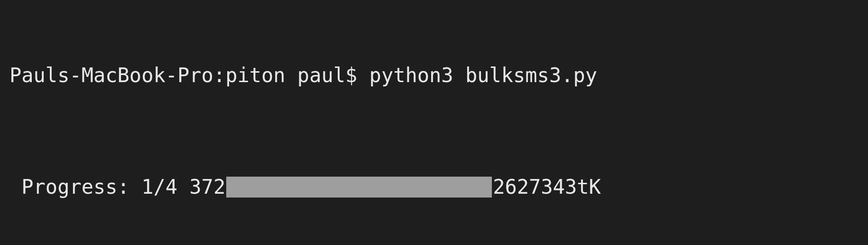 This screenshot has height=245, width=868. I want to click on redacted-block, so click(359, 187).